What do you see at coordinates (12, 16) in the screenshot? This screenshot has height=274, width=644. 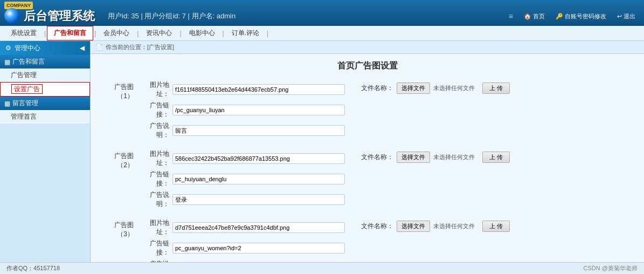 I see `logo-sphere` at bounding box center [12, 16].